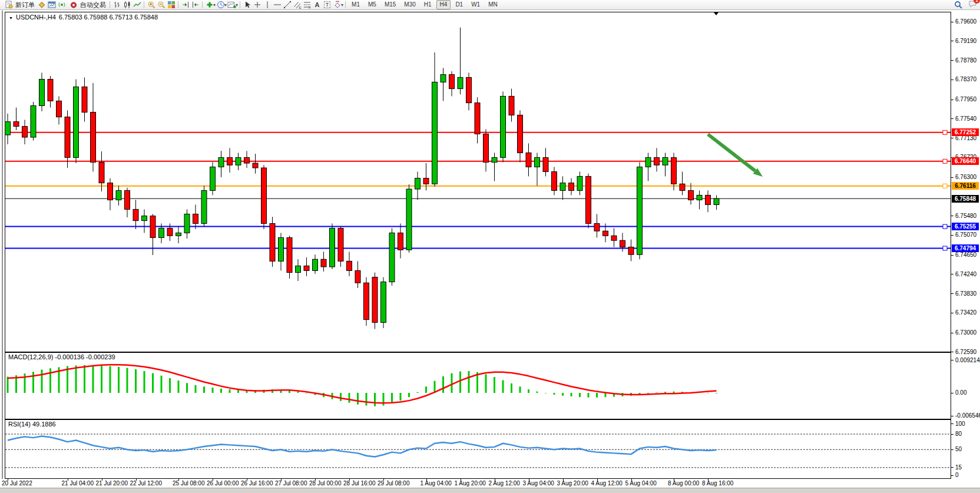  Describe the element at coordinates (257, 5) in the screenshot. I see `crosshair-icon` at that location.